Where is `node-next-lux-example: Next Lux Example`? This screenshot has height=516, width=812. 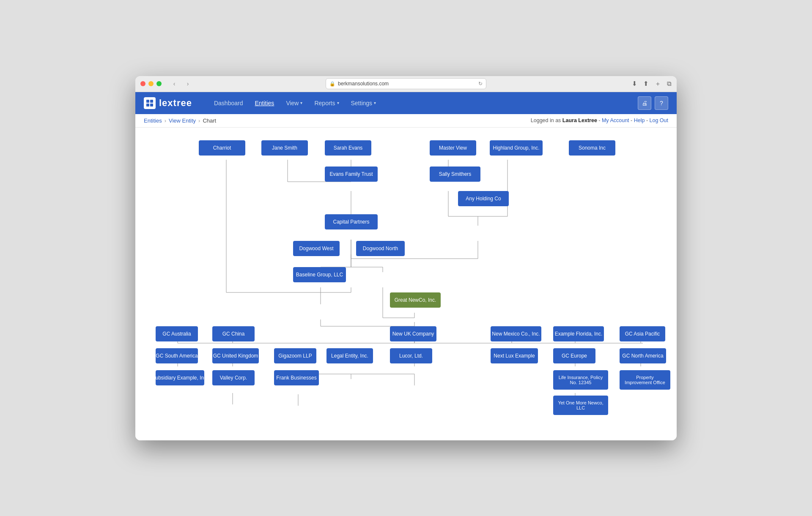 node-next-lux-example: Next Lux Example is located at coordinates (514, 356).